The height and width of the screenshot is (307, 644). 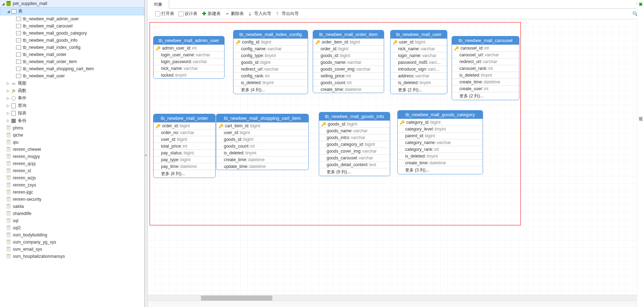 I want to click on field-row: introduce_sign: varc..., so click(x=419, y=69).